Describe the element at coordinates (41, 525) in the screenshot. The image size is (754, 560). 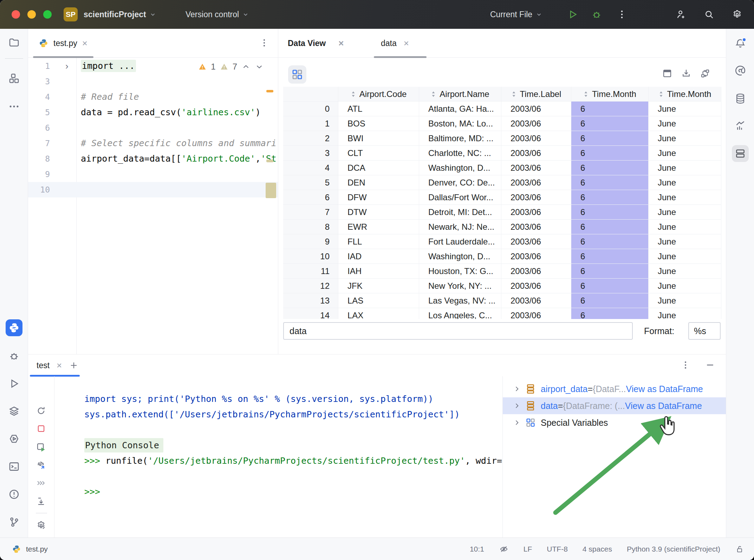
I see `console-settings-gear-icon` at that location.